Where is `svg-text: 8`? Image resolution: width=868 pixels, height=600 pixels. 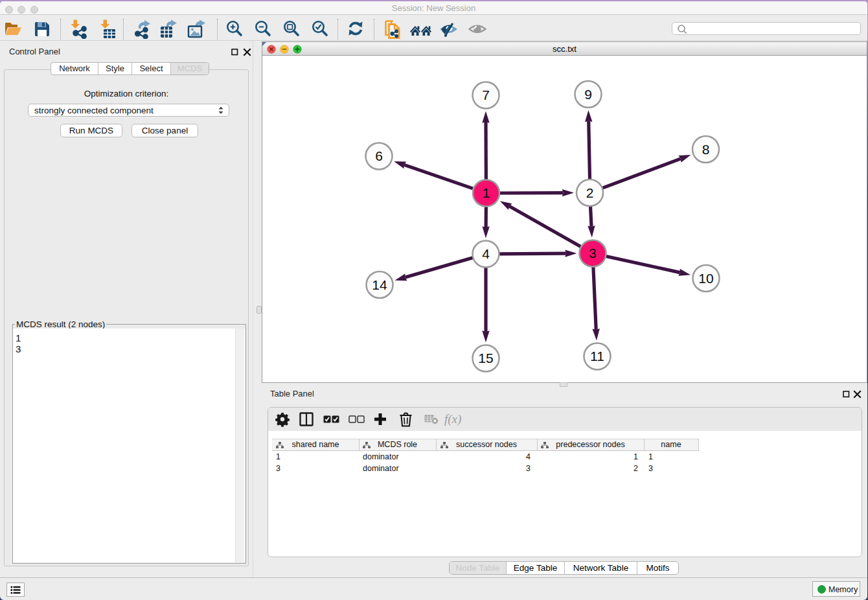 svg-text: 8 is located at coordinates (706, 149).